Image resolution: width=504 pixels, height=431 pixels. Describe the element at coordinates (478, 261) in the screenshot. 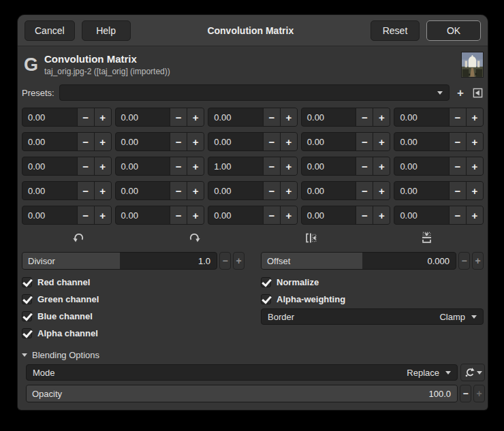

I see `offset-increment-button: +` at that location.